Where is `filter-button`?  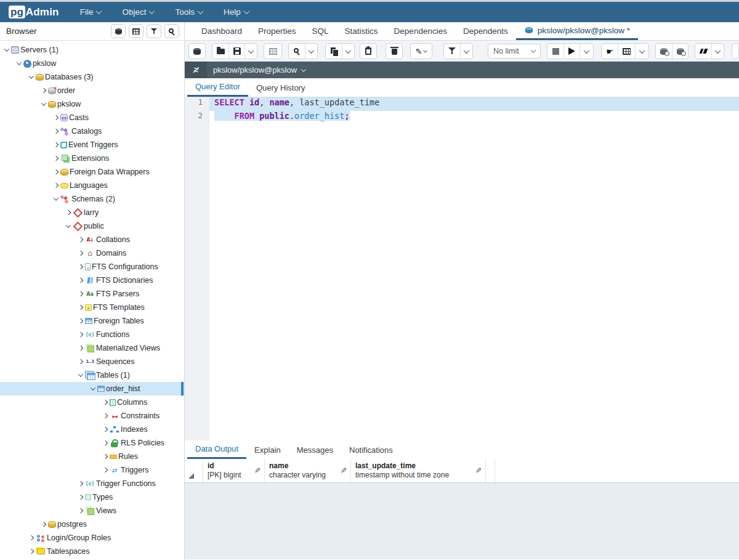 filter-button is located at coordinates (452, 51).